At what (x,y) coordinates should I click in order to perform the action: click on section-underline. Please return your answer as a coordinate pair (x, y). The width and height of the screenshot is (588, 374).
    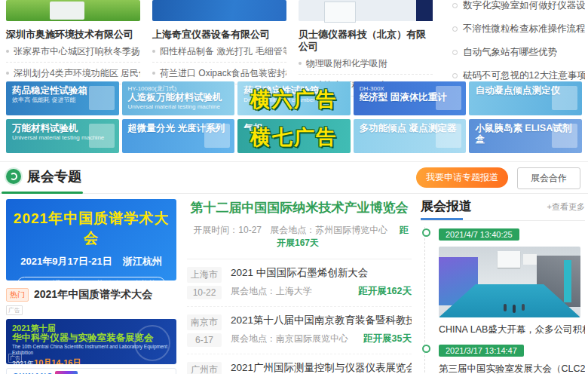
    Looking at the image, I should click on (42, 193).